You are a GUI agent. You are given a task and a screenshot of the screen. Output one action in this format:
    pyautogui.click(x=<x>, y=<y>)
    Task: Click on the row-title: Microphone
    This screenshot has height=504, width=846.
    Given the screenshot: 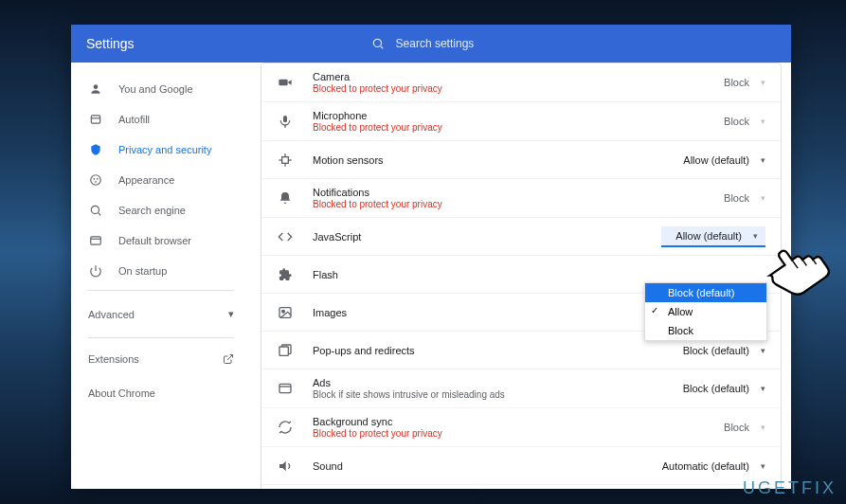 What is the action you would take?
    pyautogui.click(x=487, y=116)
    